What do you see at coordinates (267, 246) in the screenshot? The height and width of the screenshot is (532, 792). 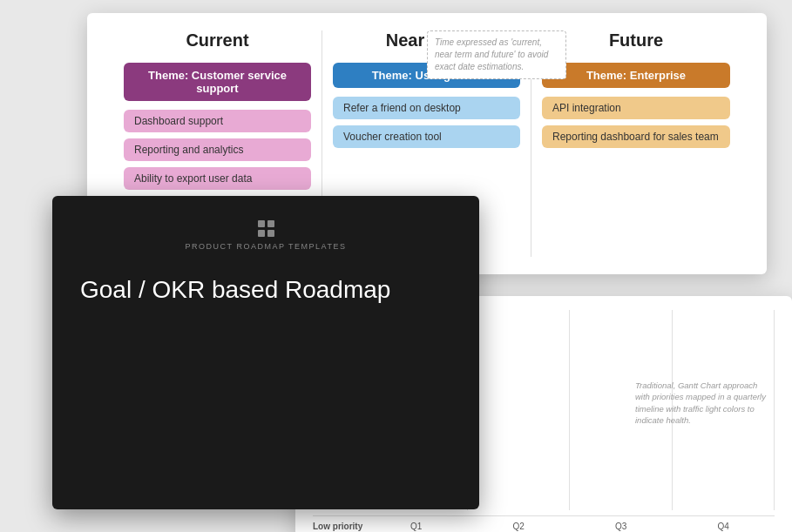 I see `dark-card-subtitle: PRODUCT ROADMAP TEMPLATES` at bounding box center [267, 246].